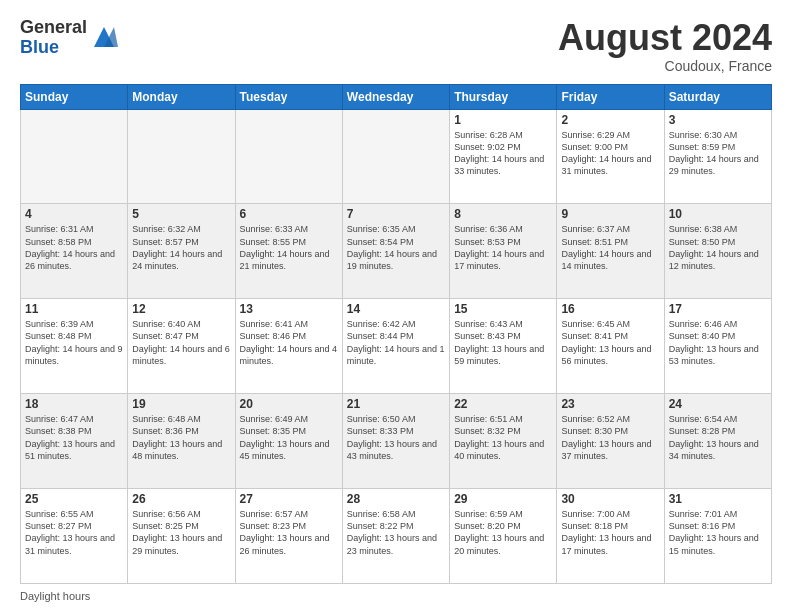 Image resolution: width=792 pixels, height=612 pixels. What do you see at coordinates (74, 438) in the screenshot?
I see `day-info: Sunrise: 6:47 AMSunset: 8:38 PMDaylight:…` at bounding box center [74, 438].